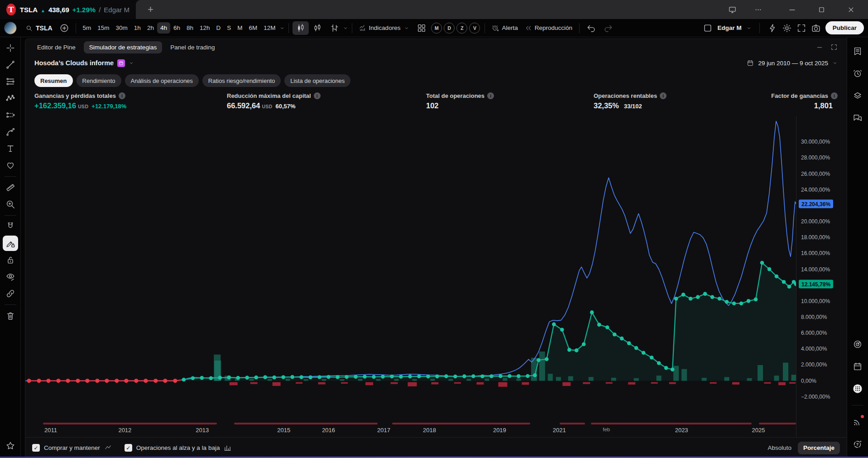  Describe the element at coordinates (150, 28) in the screenshot. I see `timeframe-button: 2h` at that location.